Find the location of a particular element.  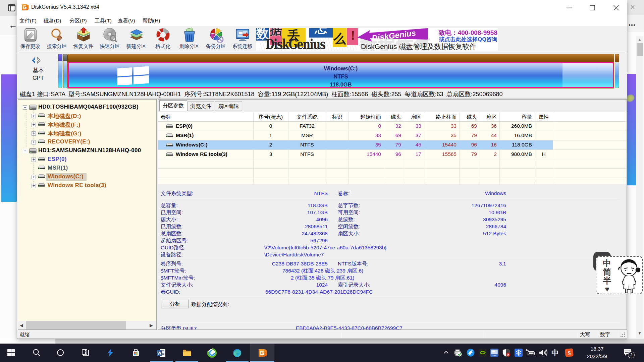

menu-tools: 工具(T) is located at coordinates (103, 21).